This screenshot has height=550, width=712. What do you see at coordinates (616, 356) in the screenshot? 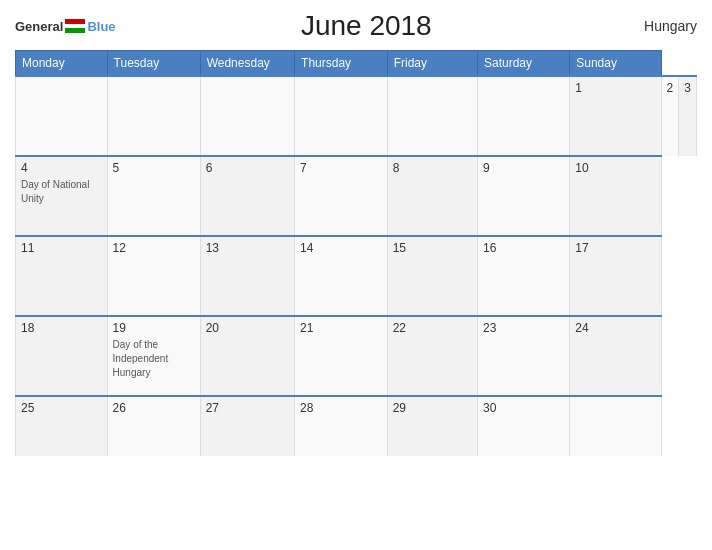
I see `table-row: 24` at bounding box center [616, 356].